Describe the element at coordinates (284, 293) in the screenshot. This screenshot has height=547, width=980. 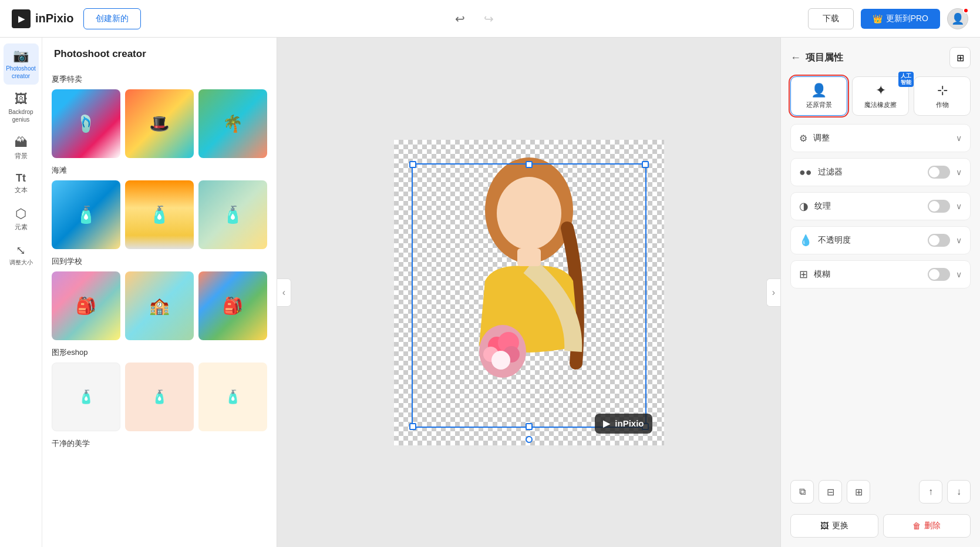
I see `panel-collapse-left: ‹` at that location.